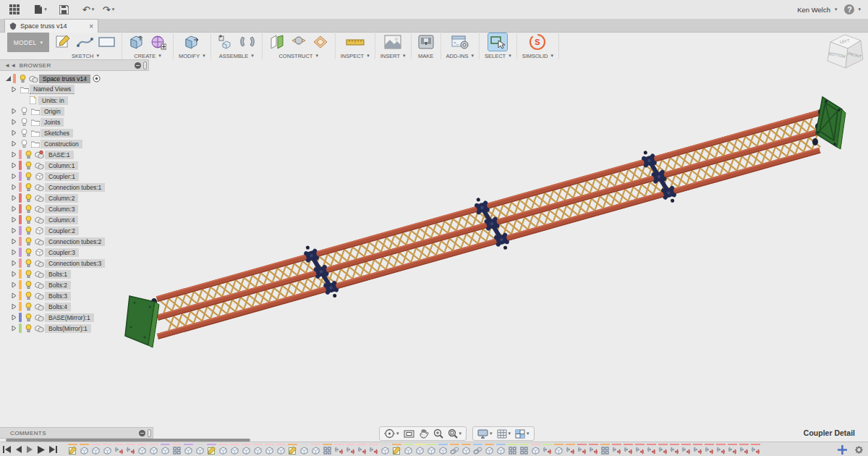 The width and height of the screenshot is (868, 456). I want to click on save-icon, so click(64, 9).